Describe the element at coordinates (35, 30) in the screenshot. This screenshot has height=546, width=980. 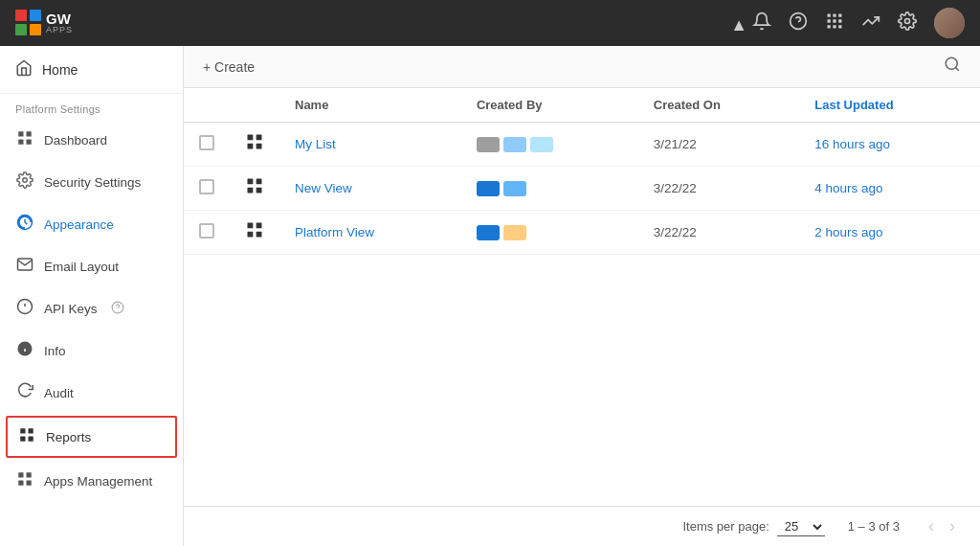
I see `logo-sq-orange` at that location.